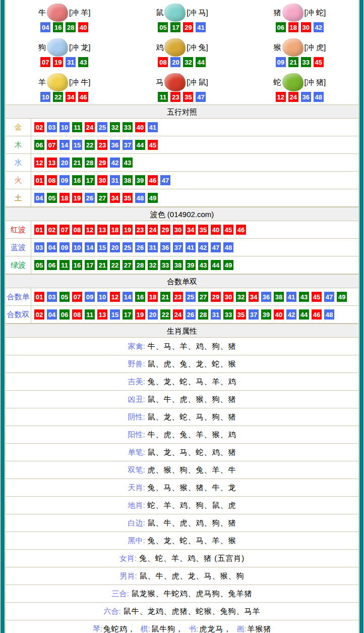  What do you see at coordinates (159, 83) in the screenshot?
I see `zodiac-name: 马` at bounding box center [159, 83].